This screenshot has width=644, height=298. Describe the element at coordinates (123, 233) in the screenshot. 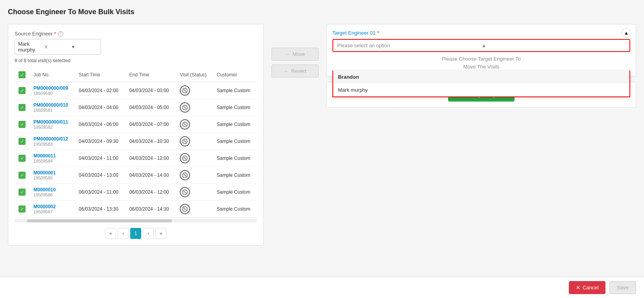

I see `page-prev: ‹` at that location.